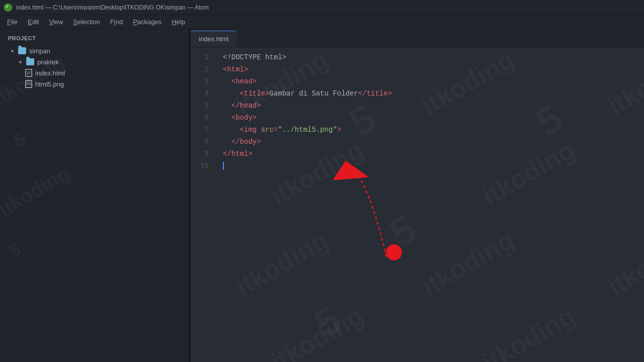 This screenshot has width=644, height=362. I want to click on tree-item-index-html: index.html, so click(94, 73).